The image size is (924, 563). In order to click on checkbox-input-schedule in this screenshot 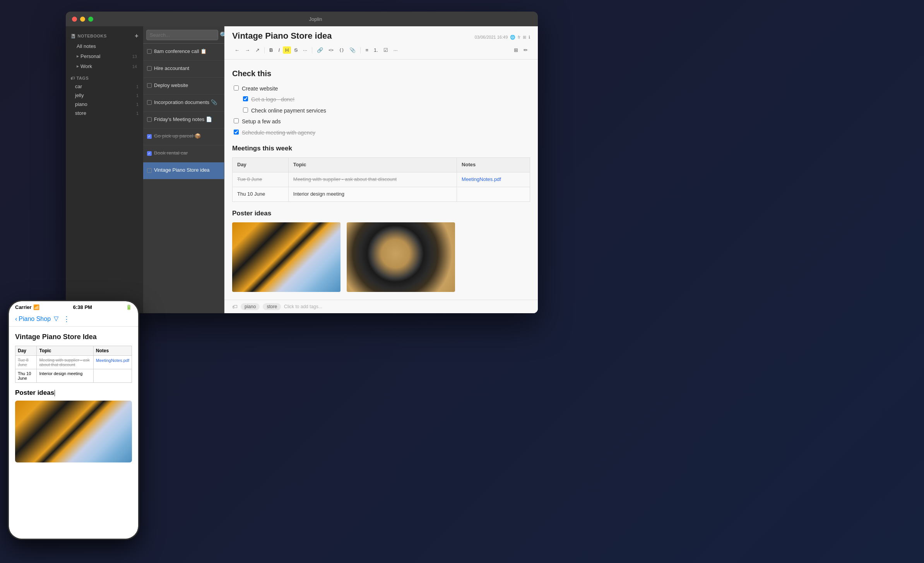, I will do `click(236, 132)`.